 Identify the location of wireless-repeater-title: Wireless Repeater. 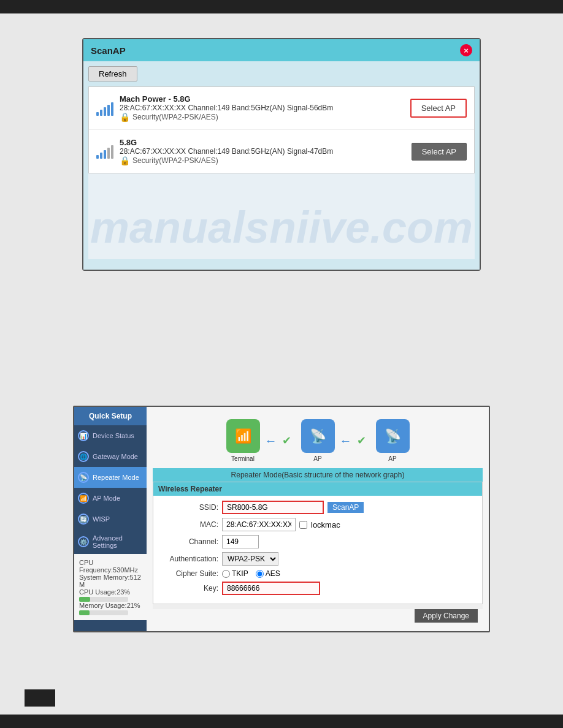
(318, 489).